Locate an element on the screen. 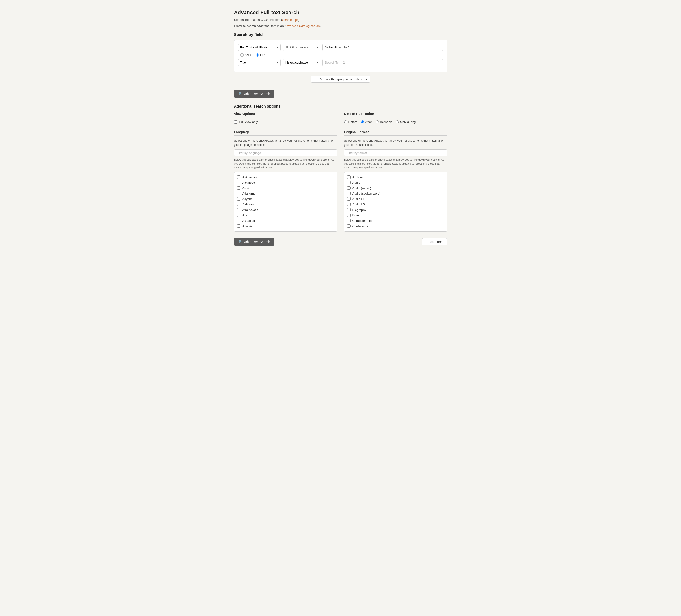 The image size is (681, 616). view-options-section: View Options Full view only is located at coordinates (286, 119).